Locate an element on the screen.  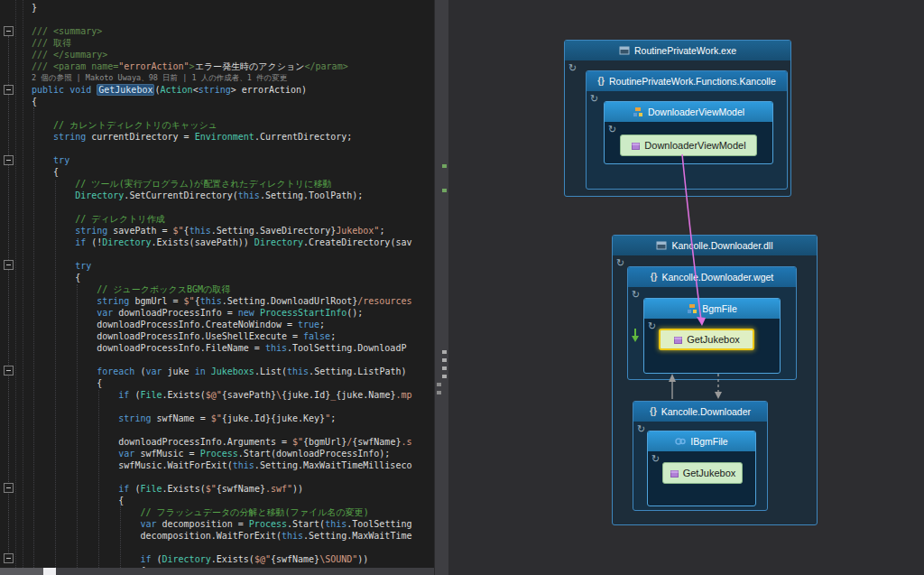
code-line: Directory.SetCurrentDirectory(this.Setti… is located at coordinates (222, 195).